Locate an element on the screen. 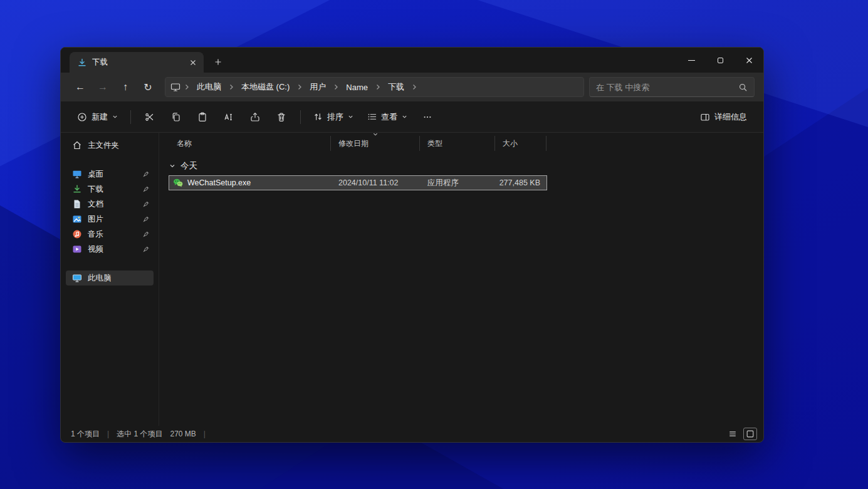 The image size is (868, 489). downloads-tab-icon is located at coordinates (82, 63).